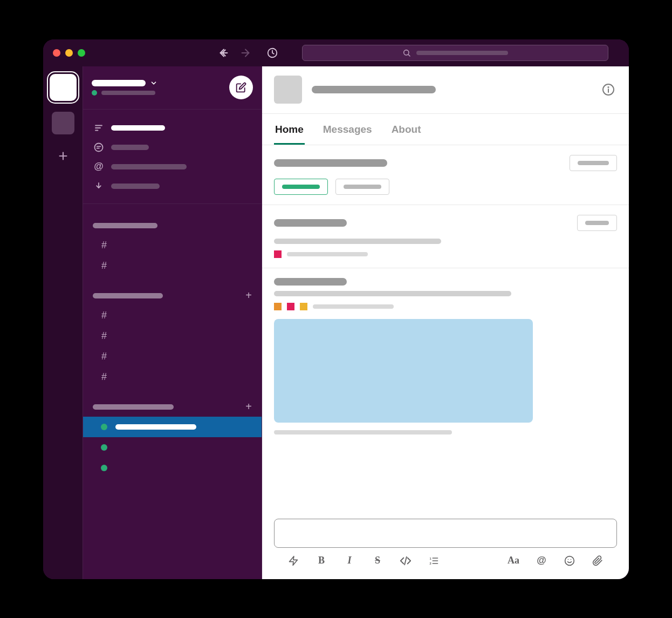  What do you see at coordinates (321, 561) in the screenshot?
I see `bold-button: B` at bounding box center [321, 561].